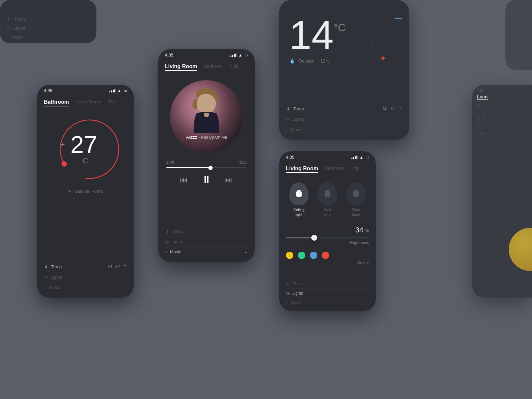 The image size is (532, 399). What do you see at coordinates (502, 134) in the screenshot?
I see `far-music-nav: ♪ M.` at bounding box center [502, 134].